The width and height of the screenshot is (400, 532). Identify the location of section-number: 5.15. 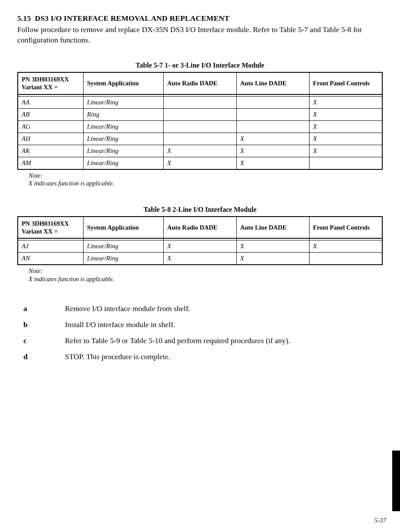
(24, 18).